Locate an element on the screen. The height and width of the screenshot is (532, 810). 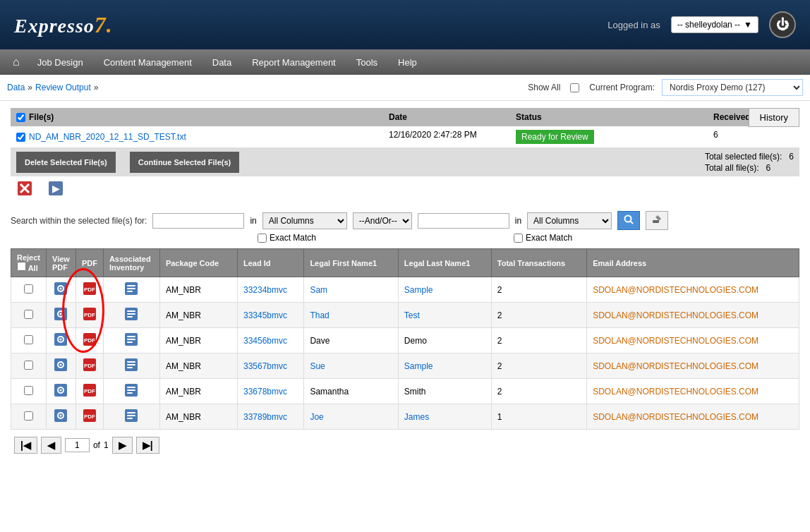
toolbar-right: Show All Current Program: Nordis Proxy D… is located at coordinates (665, 87).